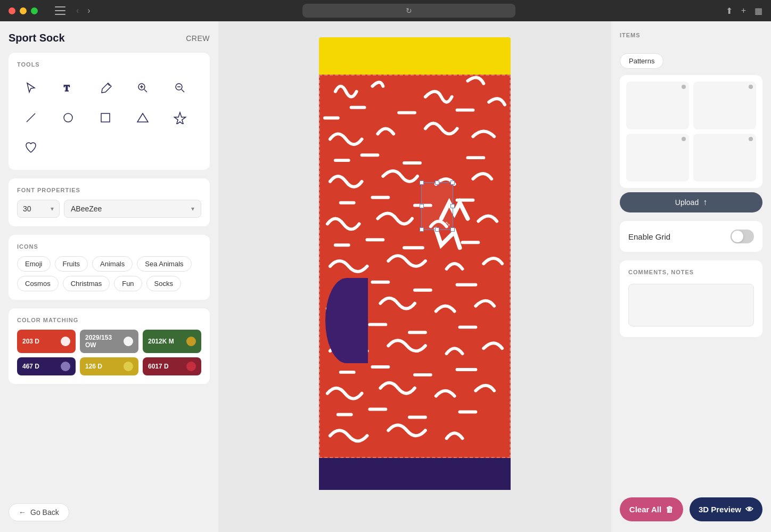 Image resolution: width=771 pixels, height=532 pixels. Describe the element at coordinates (164, 283) in the screenshot. I see `tag-socks: Socks` at that location.